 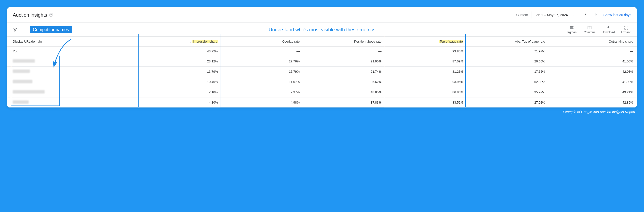 I want to click on title-text: Auction insights, so click(x=30, y=15).